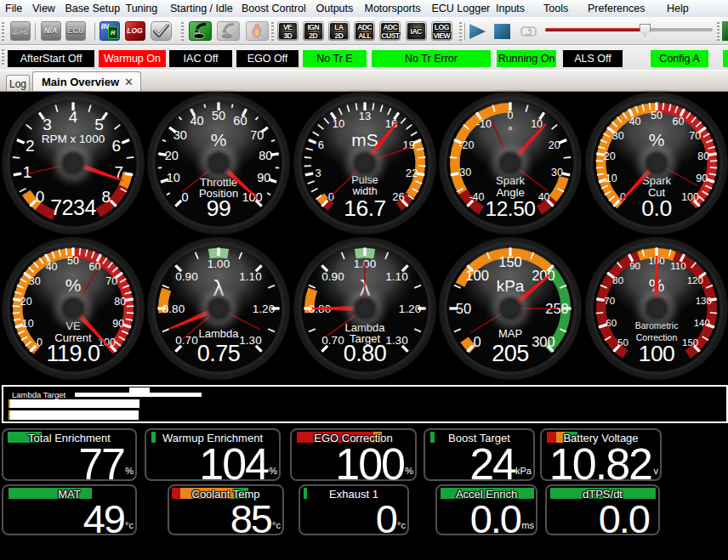  Describe the element at coordinates (72, 139) in the screenshot. I see `svg-text: RPM x 1000` at that location.